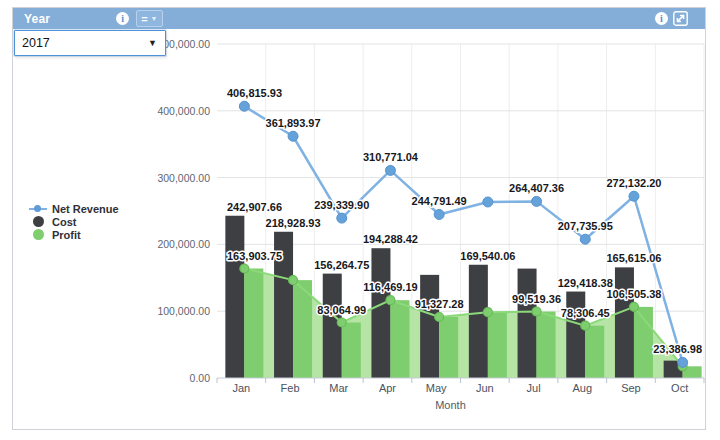 Image resolution: width=720 pixels, height=440 pixels. What do you see at coordinates (678, 349) in the screenshot?
I see `svg-text: 23,386.98` at bounding box center [678, 349].